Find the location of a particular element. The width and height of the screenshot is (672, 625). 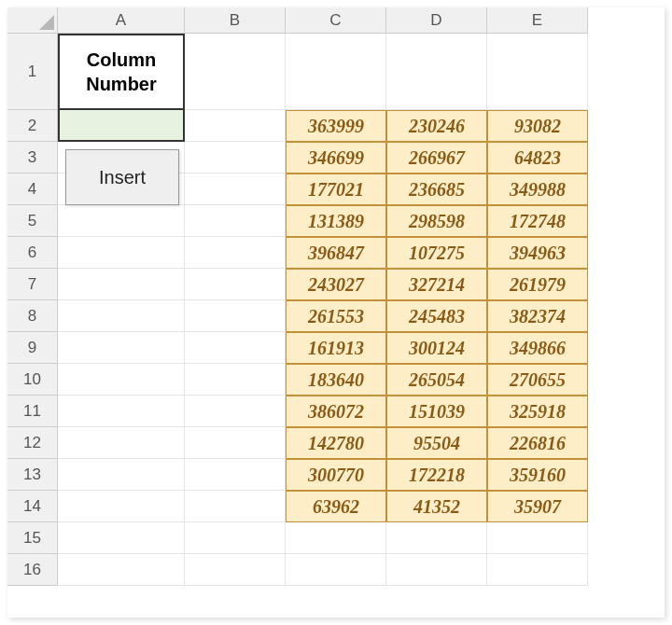

data-cell: 300124 is located at coordinates (437, 348).